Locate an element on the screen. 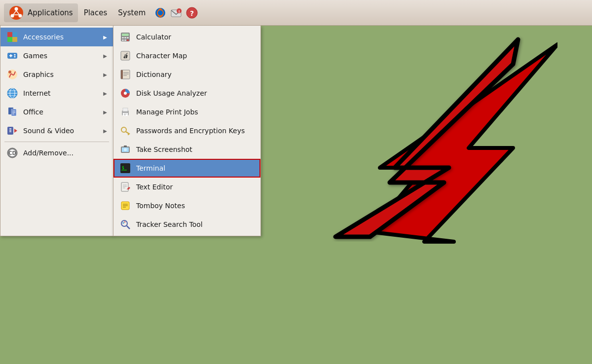  email-icon: ! is located at coordinates (176, 13).